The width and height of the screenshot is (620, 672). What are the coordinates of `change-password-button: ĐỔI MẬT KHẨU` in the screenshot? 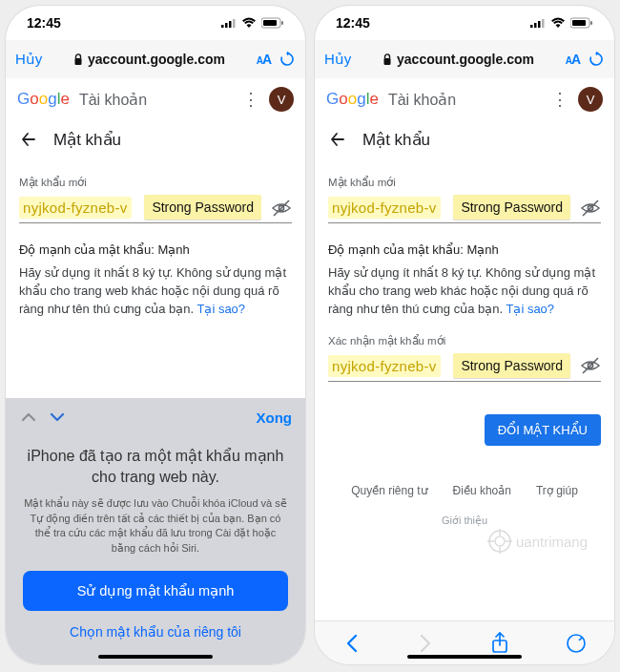 It's located at (543, 430).